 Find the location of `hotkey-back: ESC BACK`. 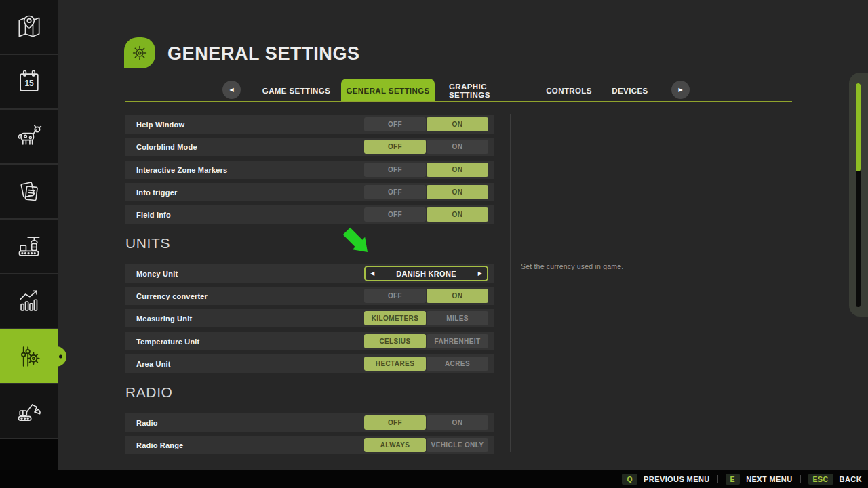

hotkey-back: ESC BACK is located at coordinates (835, 479).